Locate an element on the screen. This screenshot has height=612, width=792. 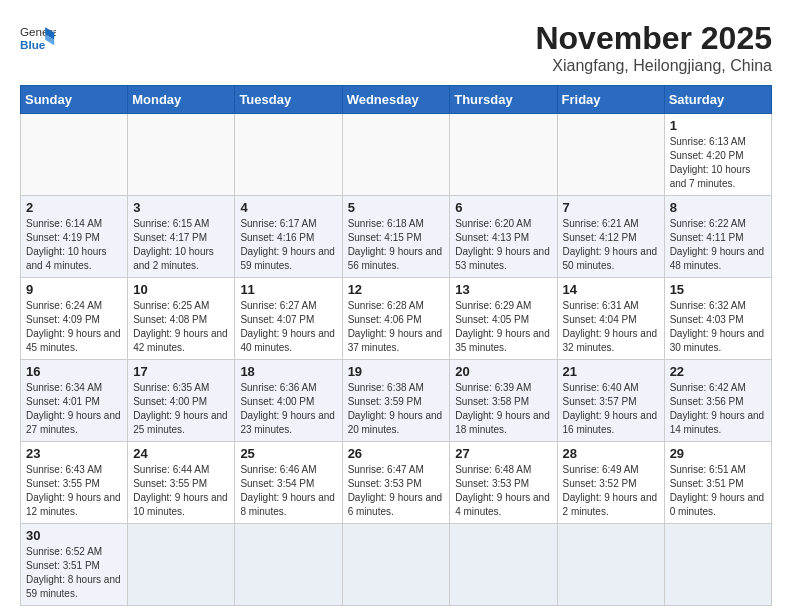
day-number: 9 is located at coordinates (74, 290).